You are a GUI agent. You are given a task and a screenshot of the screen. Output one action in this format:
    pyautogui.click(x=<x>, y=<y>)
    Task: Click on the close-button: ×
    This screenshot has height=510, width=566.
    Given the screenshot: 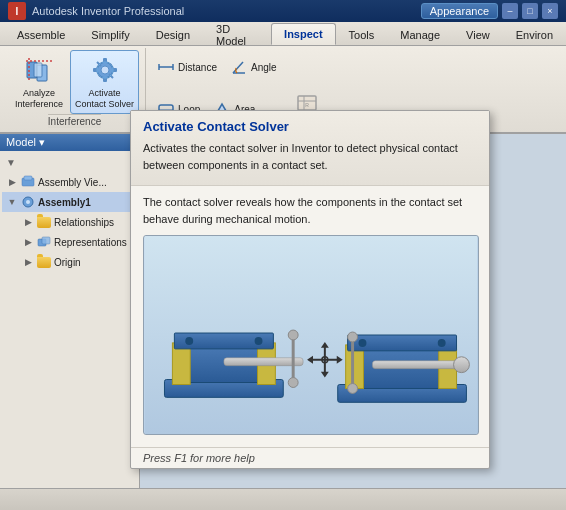 What is the action you would take?
    pyautogui.click(x=550, y=11)
    